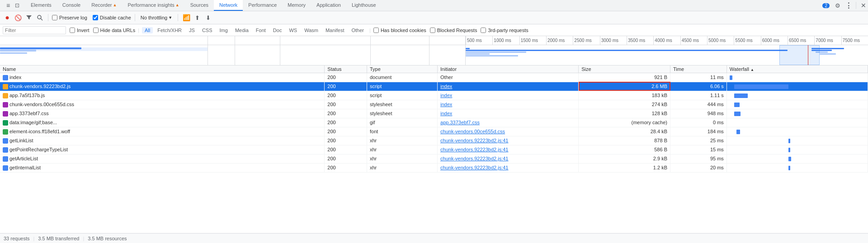 The width and height of the screenshot is (868, 243). Describe the element at coordinates (156, 18) in the screenshot. I see `throttling-select: No throttling ▼` at that location.